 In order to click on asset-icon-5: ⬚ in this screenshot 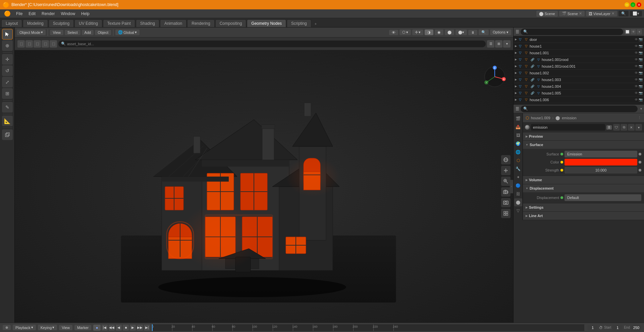, I will do `click(53, 44)`.